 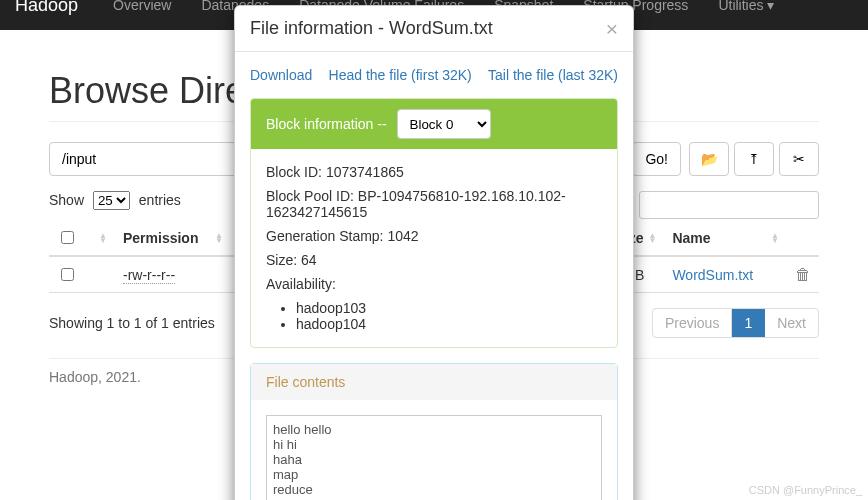 I want to click on block-size-label: Size:, so click(x=282, y=260).